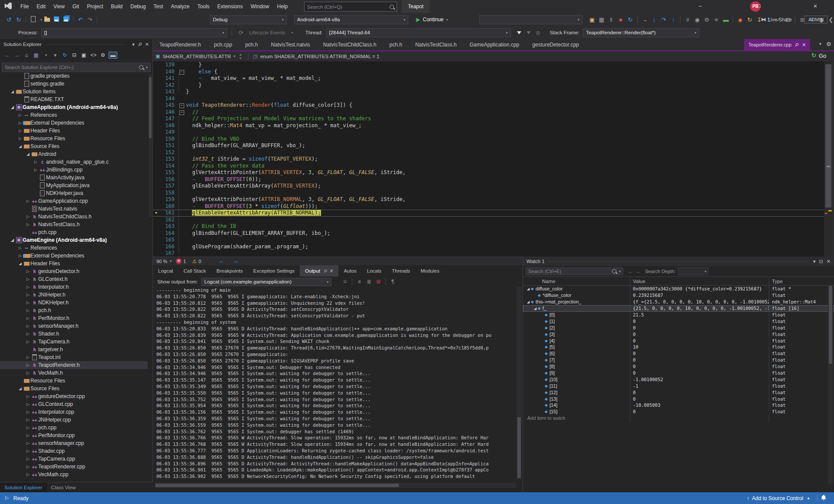 The image size is (834, 504). I want to click on watch-name-cell: ◆[6], so click(577, 353).